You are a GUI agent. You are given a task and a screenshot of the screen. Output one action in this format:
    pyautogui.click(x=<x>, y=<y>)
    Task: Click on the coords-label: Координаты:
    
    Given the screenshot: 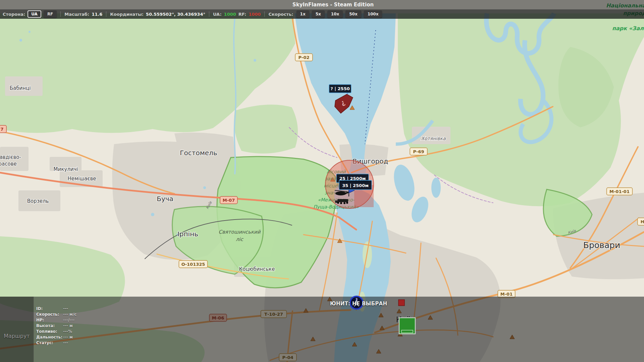 What is the action you would take?
    pyautogui.click(x=127, y=14)
    